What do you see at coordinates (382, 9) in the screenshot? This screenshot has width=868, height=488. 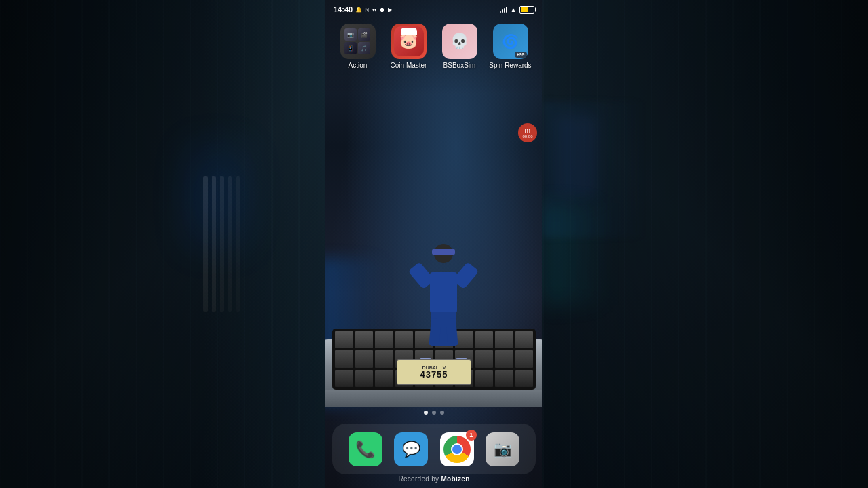 I see `record-icon: ⏺` at bounding box center [382, 9].